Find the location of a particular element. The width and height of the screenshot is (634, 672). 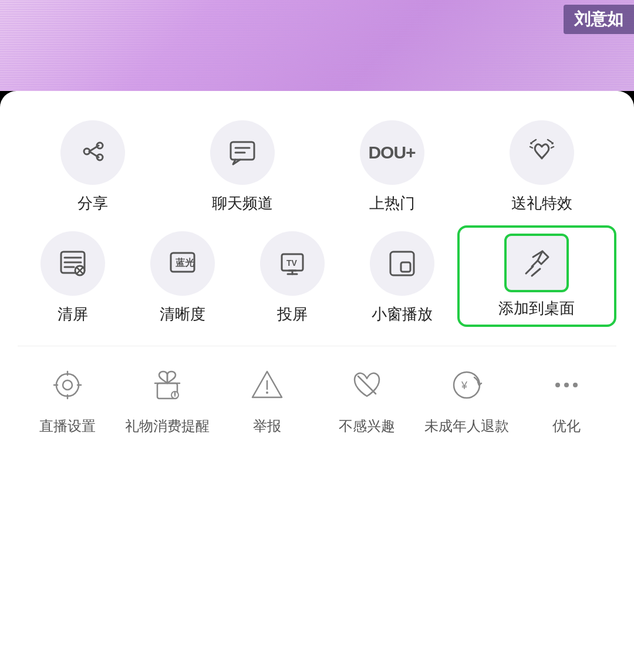

cast-icon: TV is located at coordinates (292, 264).